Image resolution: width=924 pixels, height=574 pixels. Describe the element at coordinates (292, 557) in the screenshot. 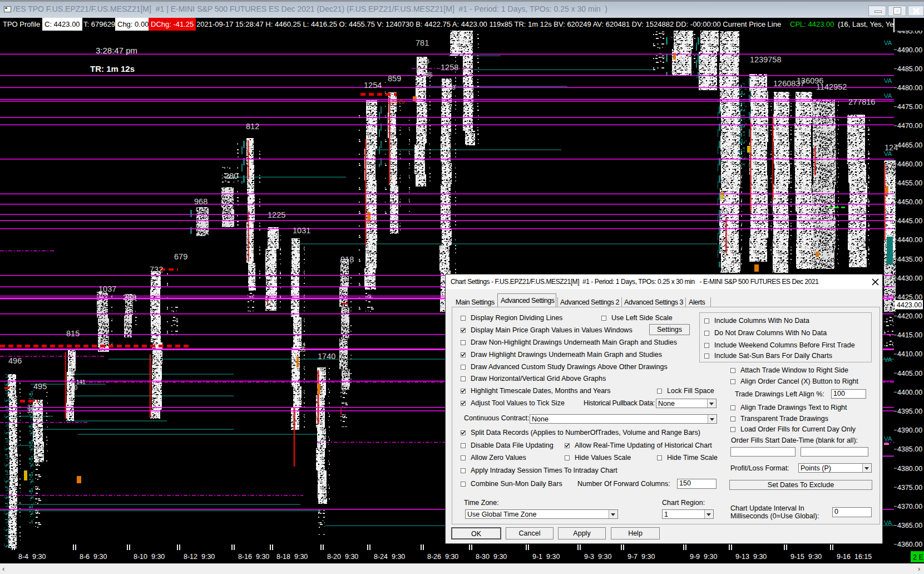

I see `svg-text: 8-18 9:30` at that location.